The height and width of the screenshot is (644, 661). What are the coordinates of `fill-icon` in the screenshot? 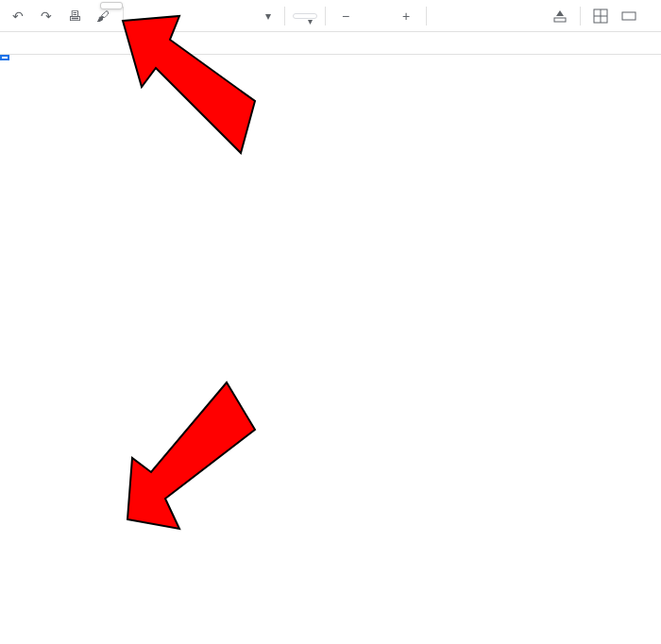 It's located at (560, 16).